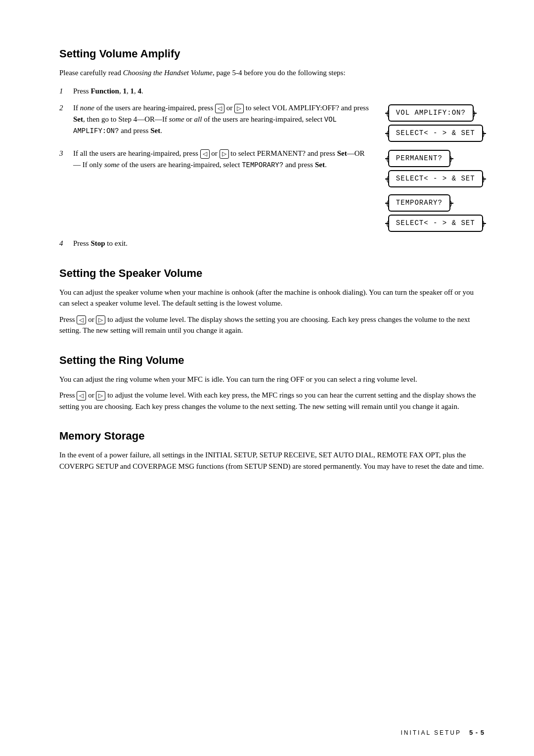 This screenshot has height=756, width=534. What do you see at coordinates (419, 158) in the screenshot?
I see `lcd-permanent-line1: PERMANENT?` at bounding box center [419, 158].